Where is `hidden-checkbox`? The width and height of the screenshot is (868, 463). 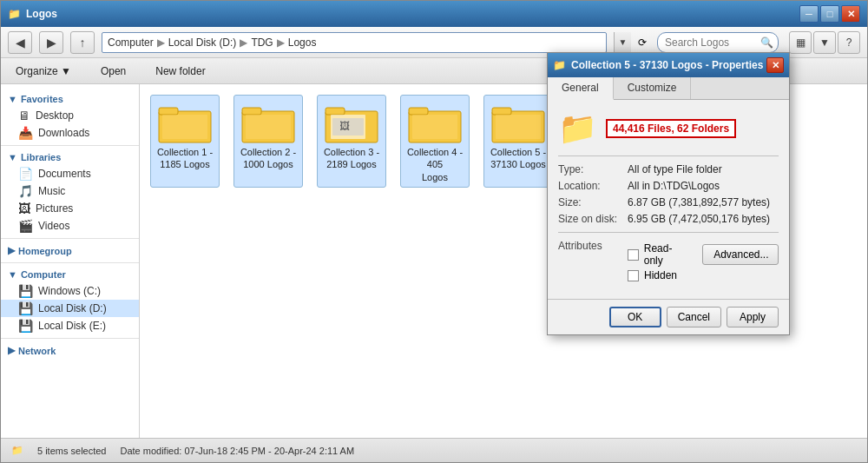 hidden-checkbox is located at coordinates (634, 276).